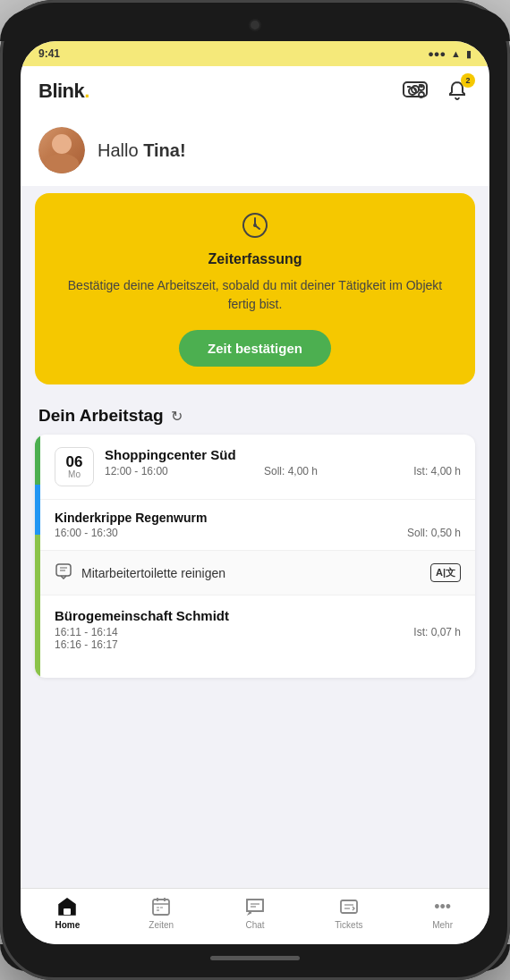 This screenshot has width=510, height=980. I want to click on entry-ist: Ist: 4,00 h, so click(437, 471).